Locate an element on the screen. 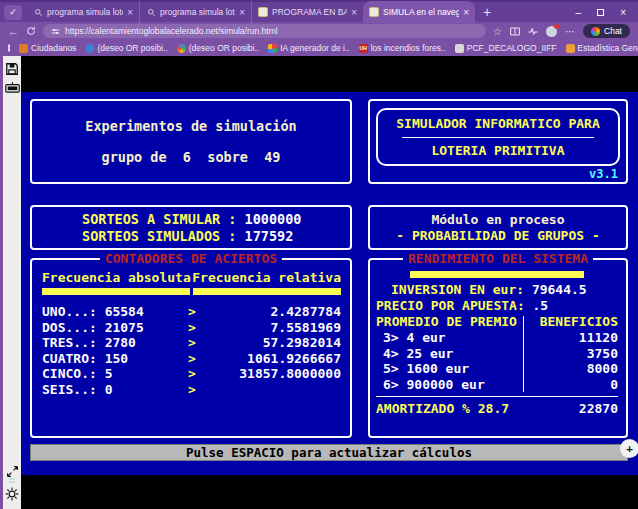 The width and height of the screenshot is (638, 509). tab-title: SIMULA en el navegador is located at coordinates (421, 12).